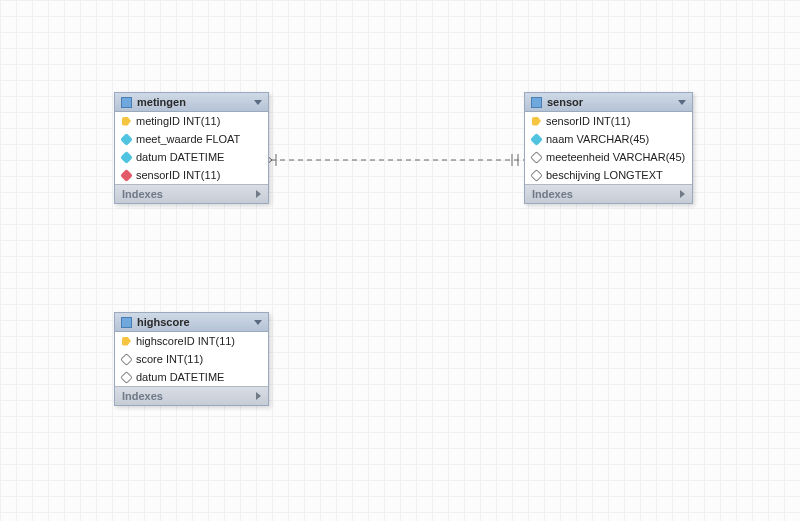 The width and height of the screenshot is (800, 521). Describe the element at coordinates (608, 157) in the screenshot. I see `column-row: meeteenheid VARCHAR(45)` at that location.